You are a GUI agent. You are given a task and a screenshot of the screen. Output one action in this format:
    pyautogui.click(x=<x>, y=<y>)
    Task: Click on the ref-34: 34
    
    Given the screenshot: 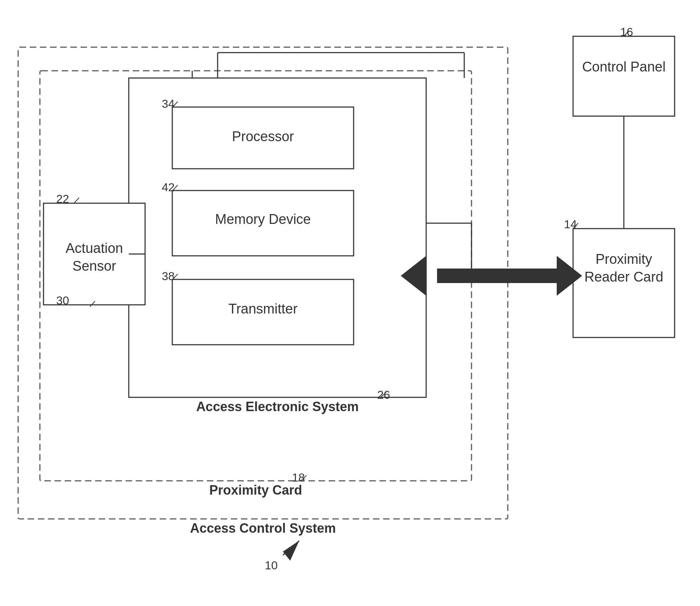 What is the action you would take?
    pyautogui.click(x=168, y=104)
    